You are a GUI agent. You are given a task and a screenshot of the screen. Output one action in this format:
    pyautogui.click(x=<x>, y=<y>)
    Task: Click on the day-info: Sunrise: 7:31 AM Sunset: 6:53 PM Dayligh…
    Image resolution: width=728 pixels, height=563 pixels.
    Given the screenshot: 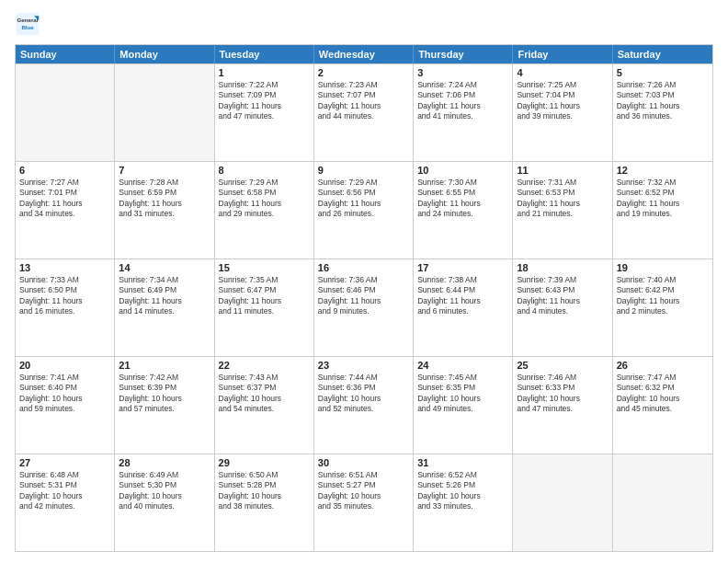 What is the action you would take?
    pyautogui.click(x=563, y=199)
    